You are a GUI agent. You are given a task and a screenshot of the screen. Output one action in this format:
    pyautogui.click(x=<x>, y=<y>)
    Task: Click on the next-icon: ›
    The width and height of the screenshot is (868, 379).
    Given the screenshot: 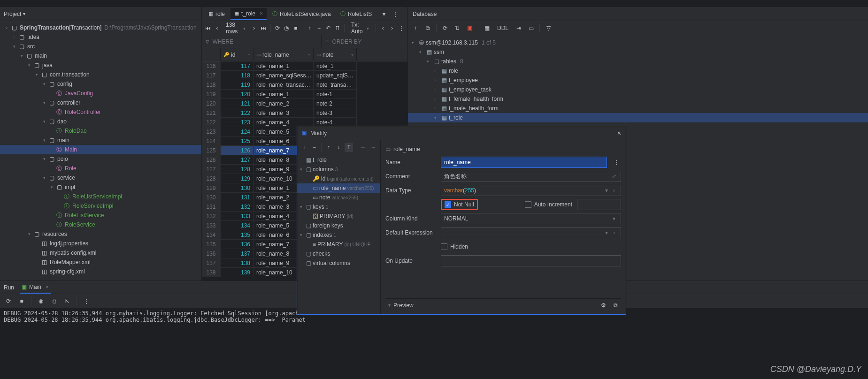 What is the action you would take?
    pyautogui.click(x=254, y=28)
    